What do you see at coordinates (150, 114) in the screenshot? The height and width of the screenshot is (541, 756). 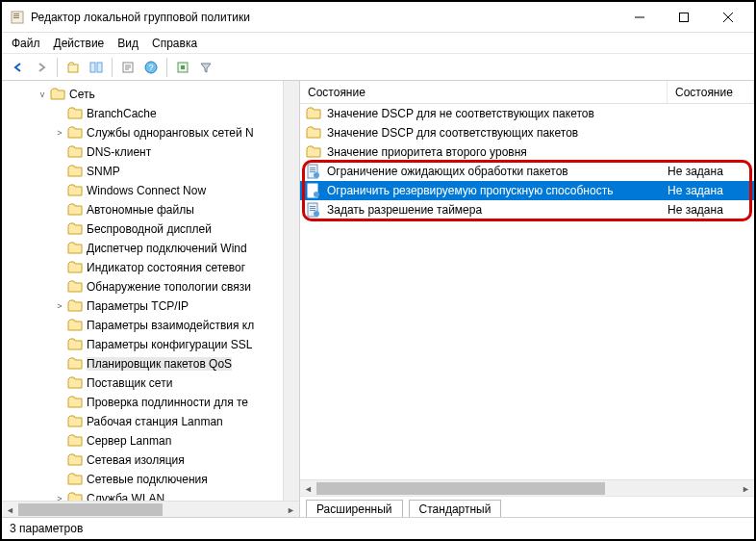 I see `tree-item: BranchCache` at bounding box center [150, 114].